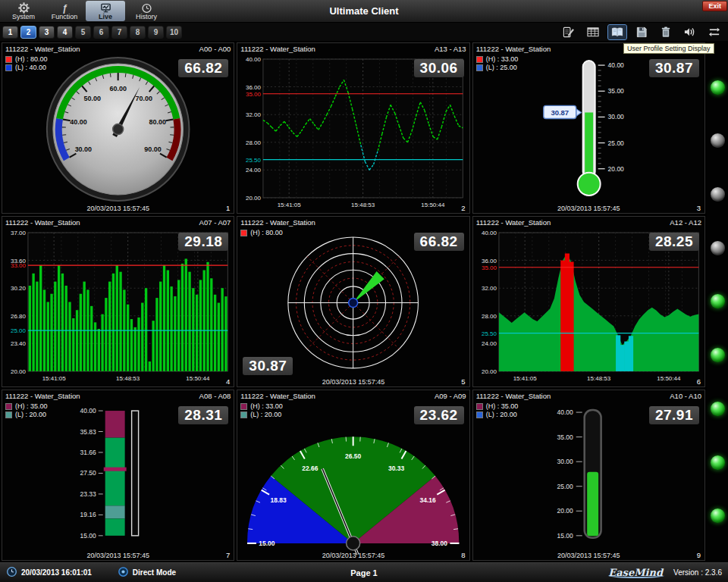  I want to click on panel-8: 111222 - Water_StationA09 - A0915.0018.8…, so click(353, 475).